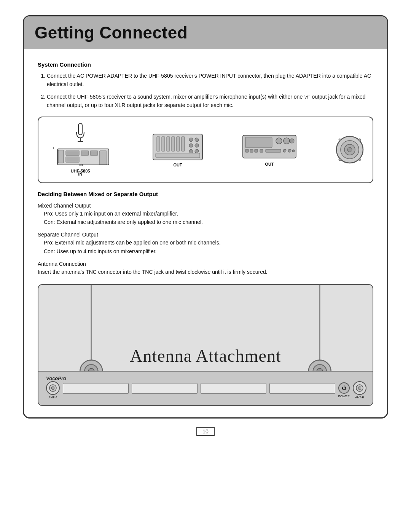 The height and width of the screenshot is (532, 411). Describe the element at coordinates (206, 150) in the screenshot. I see `connection-diagram: IN UHF-5805 IN` at that location.